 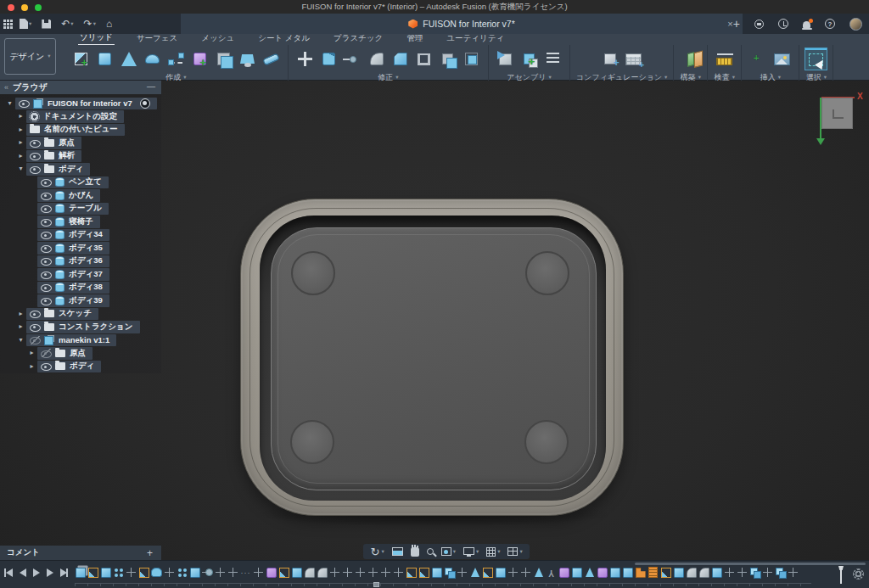 I want to click on sweep-button, so click(x=153, y=59).